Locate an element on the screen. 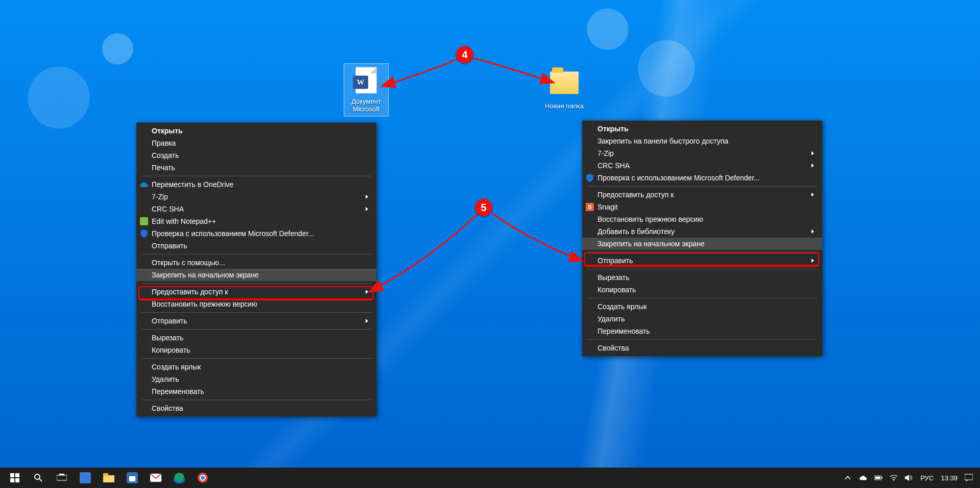  desktop-icon-label: Новая папка is located at coordinates (564, 106).